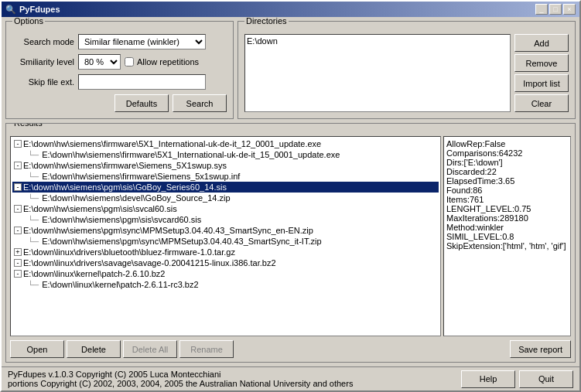  What do you see at coordinates (508, 246) in the screenshot?
I see `info-line: SkipExtension:['html', 'htm', 'gif']` at bounding box center [508, 246].